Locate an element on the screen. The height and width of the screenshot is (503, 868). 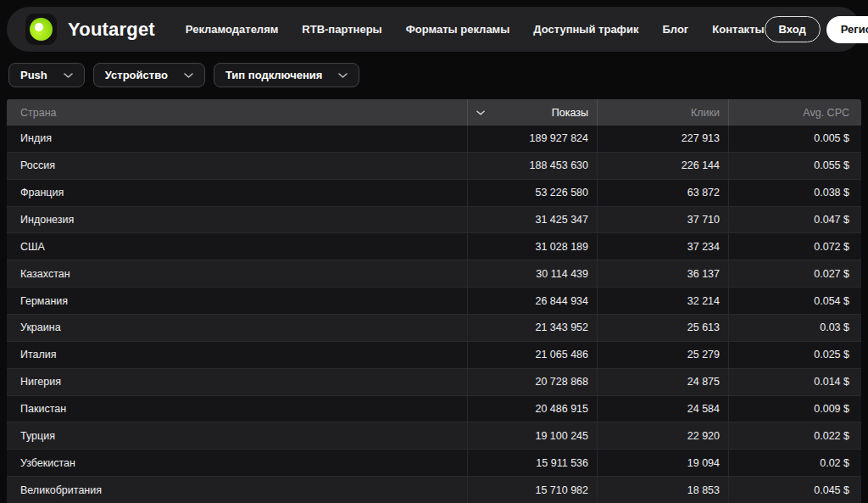
country-cell: Пакистан is located at coordinates (237, 409).